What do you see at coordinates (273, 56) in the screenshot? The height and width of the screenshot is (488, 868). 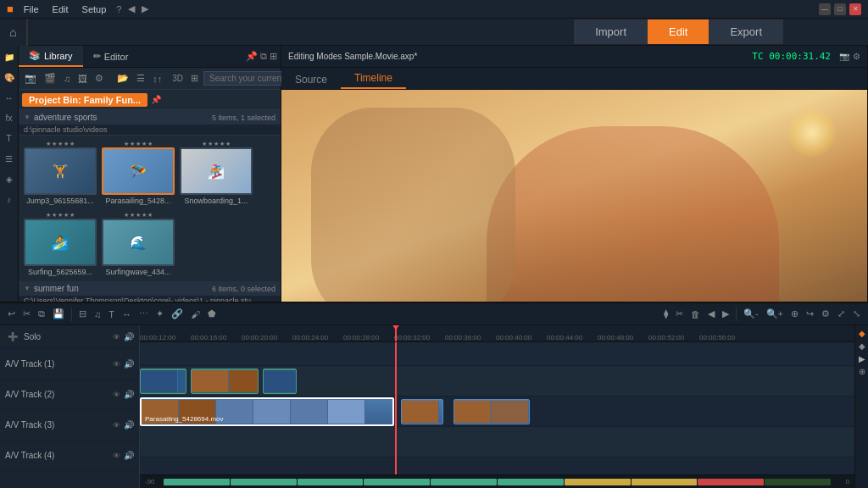 I see `grid-icon: ⊞` at bounding box center [273, 56].